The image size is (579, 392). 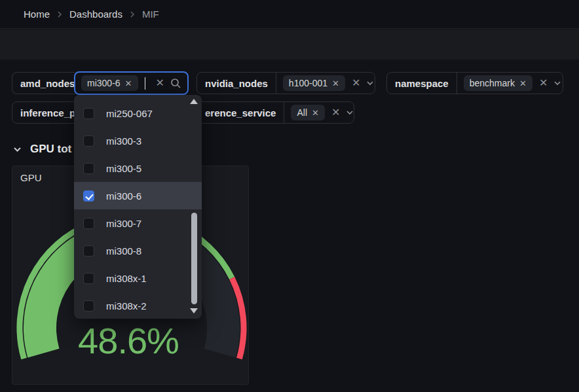 What do you see at coordinates (194, 101) in the screenshot?
I see `scroll-up-arrow-icon` at bounding box center [194, 101].